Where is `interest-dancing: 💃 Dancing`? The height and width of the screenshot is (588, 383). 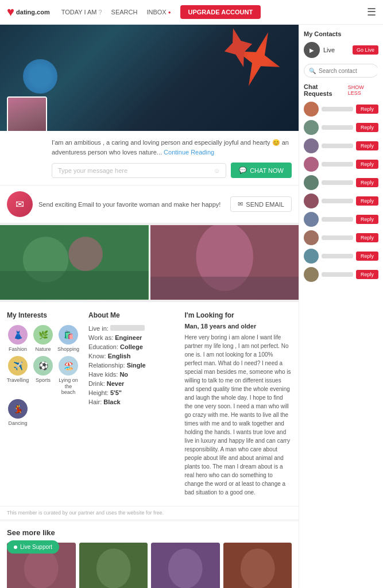
interest-dancing: 💃 Dancing is located at coordinates (18, 413).